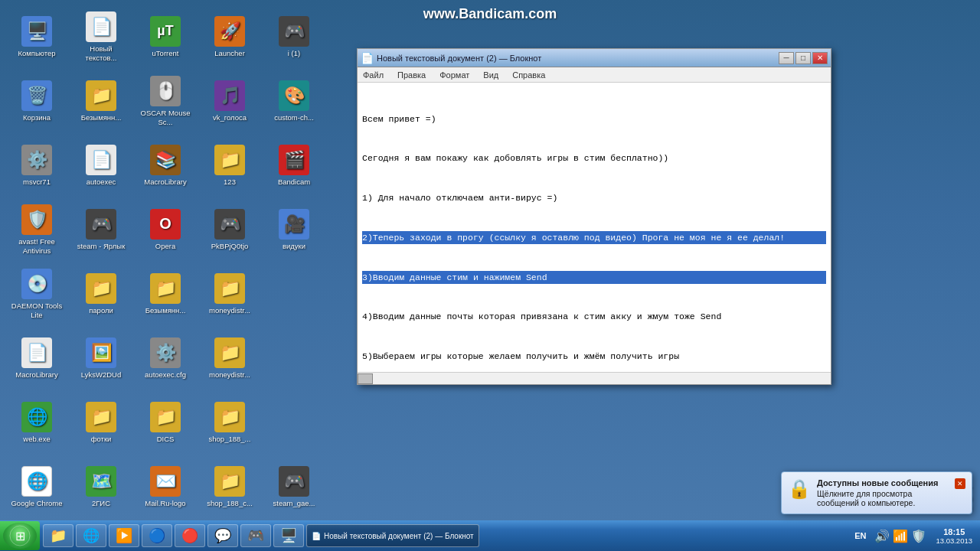 Image resolution: width=980 pixels, height=551 pixels. What do you see at coordinates (165, 487) in the screenshot?
I see `icon-mailru: ✉️ Mail.Ru-logo` at bounding box center [165, 487].